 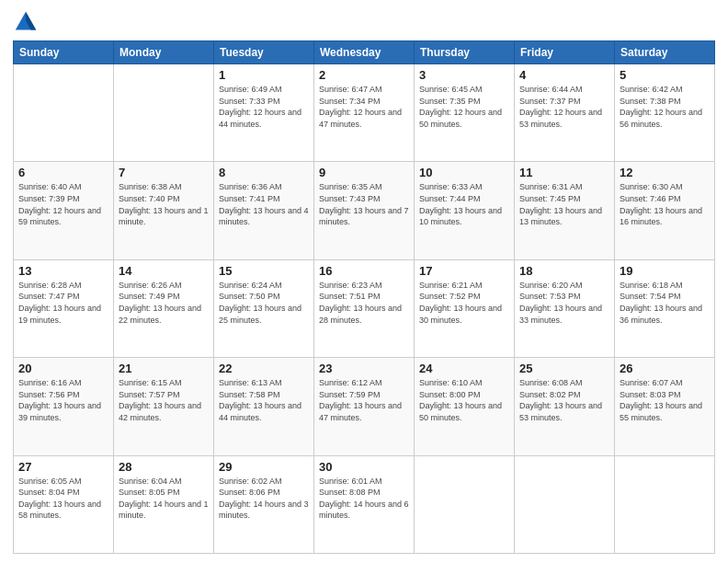 What do you see at coordinates (364, 368) in the screenshot?
I see `day-number: 23` at bounding box center [364, 368].